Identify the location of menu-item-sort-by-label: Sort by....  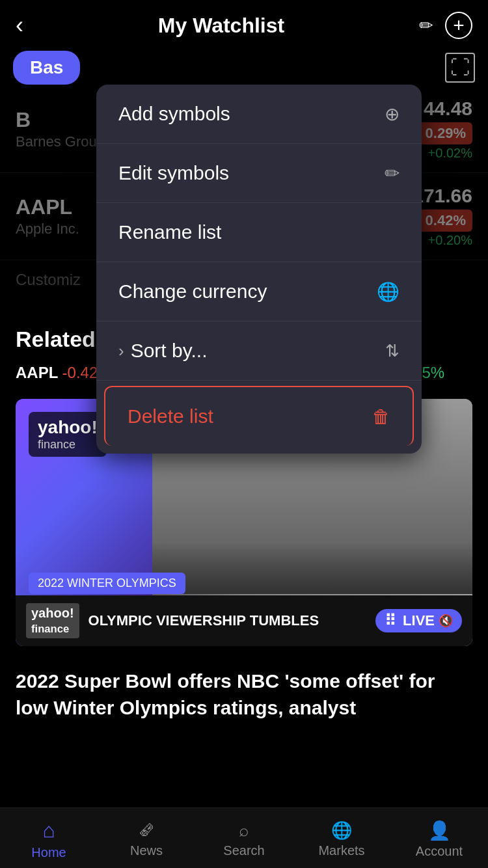
(169, 351).